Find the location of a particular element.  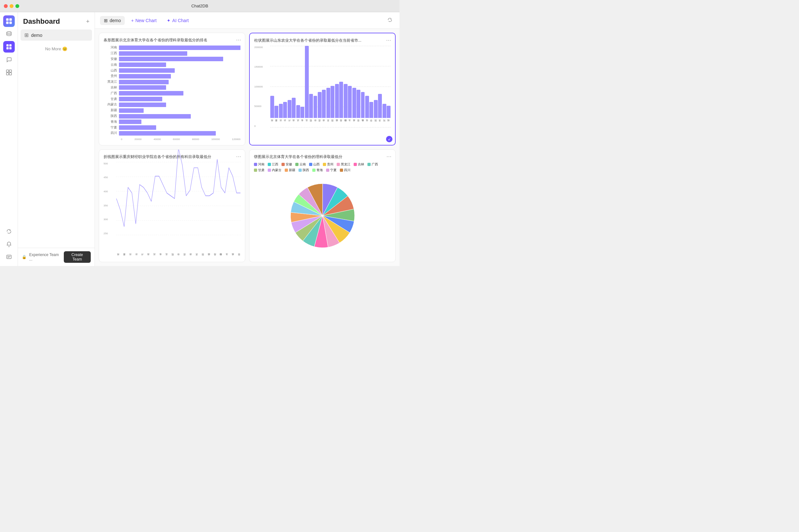

pie-container: 河南 江西 安徽 云南 山西 贵州 黑龙江 吉林 广西 甘肃 is located at coordinates (322, 210).